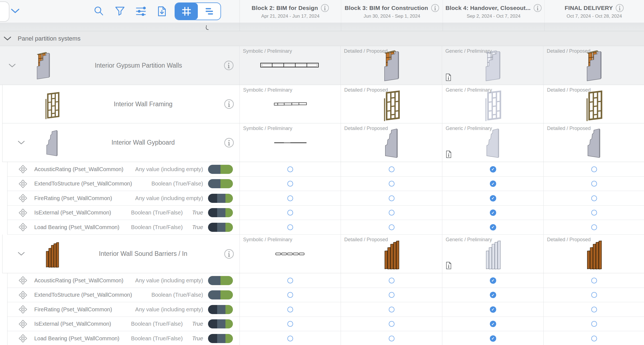  What do you see at coordinates (7, 39) in the screenshot?
I see `chevron-down-icon` at bounding box center [7, 39].